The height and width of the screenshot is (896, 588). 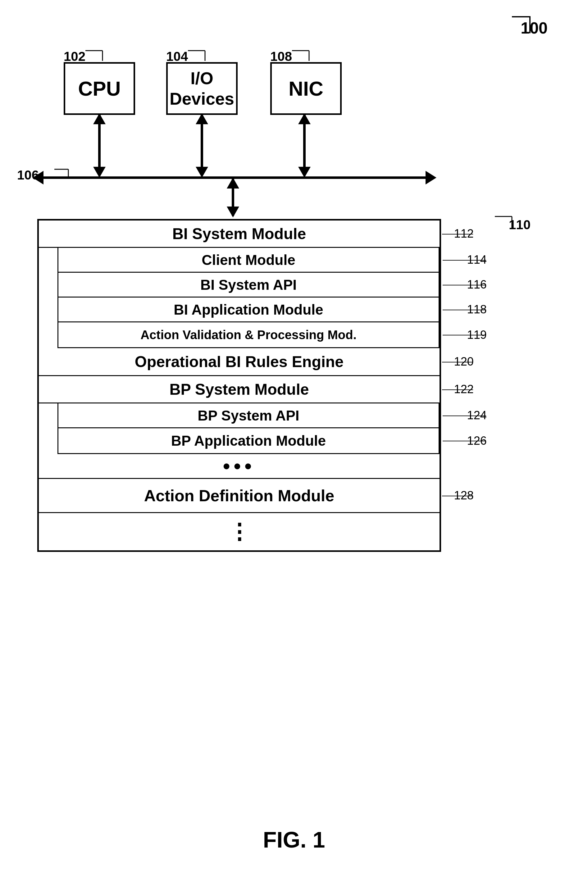 What do you see at coordinates (465, 335) in the screenshot?
I see `row5-line` at bounding box center [465, 335].